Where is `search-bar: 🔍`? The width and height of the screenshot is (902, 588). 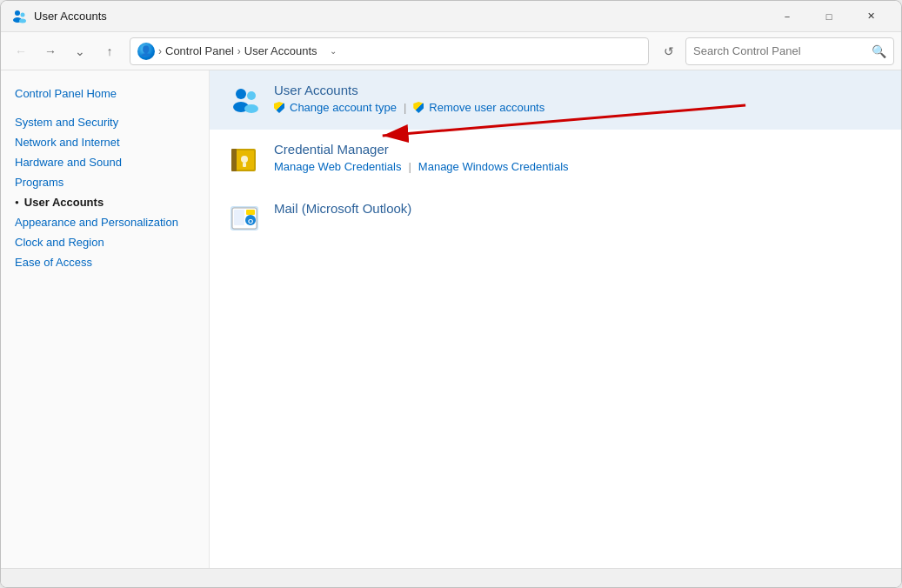
search-bar: 🔍 is located at coordinates (790, 51).